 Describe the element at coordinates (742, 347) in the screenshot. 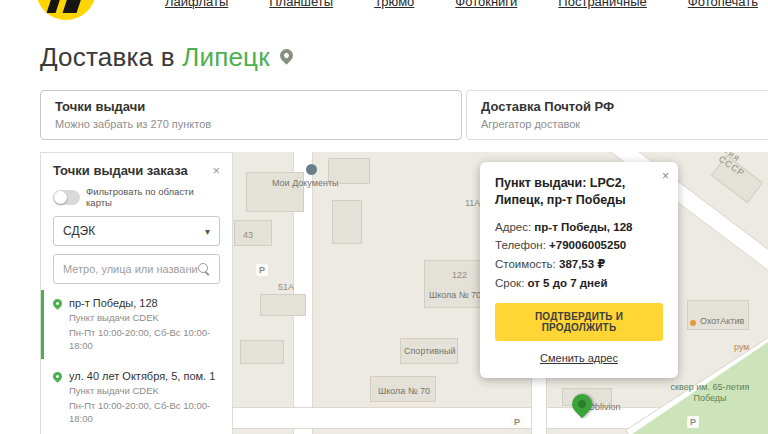

I see `map-label-rum: рум` at that location.